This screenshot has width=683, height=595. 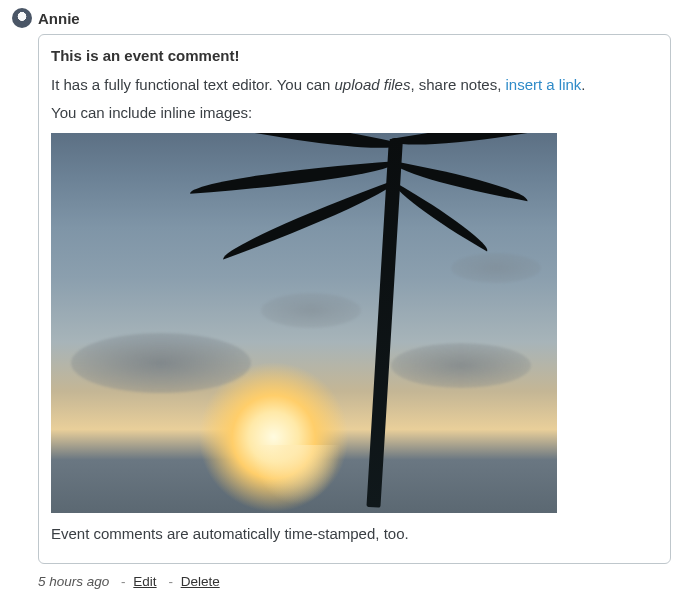 What do you see at coordinates (22, 18) in the screenshot?
I see `avatar` at bounding box center [22, 18].